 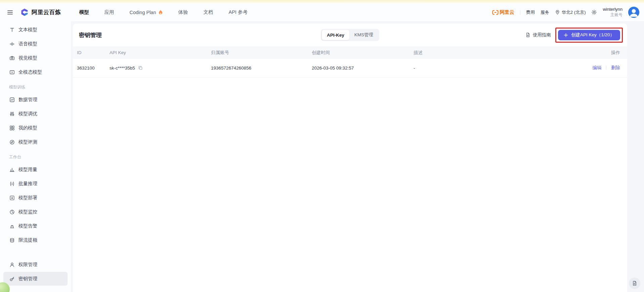 I want to click on create-api-key-button: 创建API Key（1/20）, so click(x=589, y=35).